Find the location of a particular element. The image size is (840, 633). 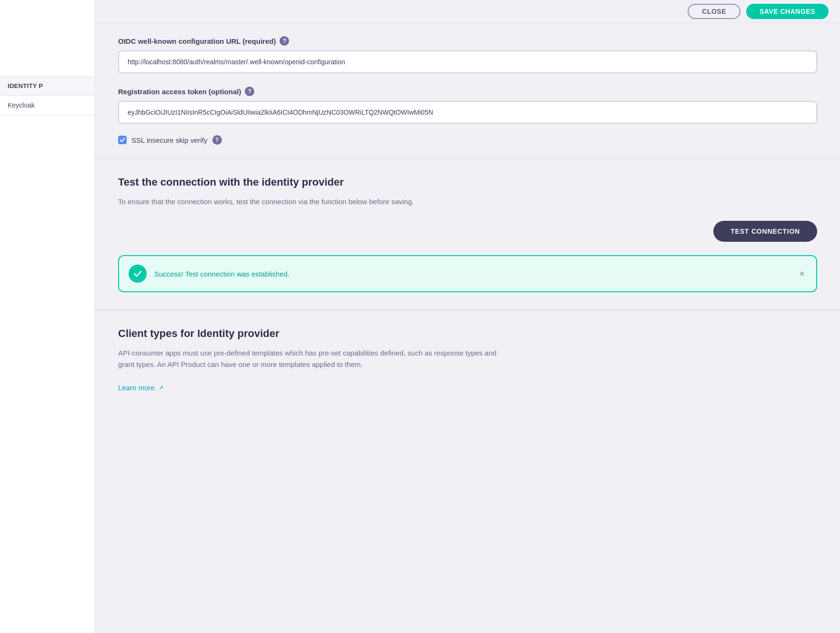

url-help-icon: ? is located at coordinates (284, 41).